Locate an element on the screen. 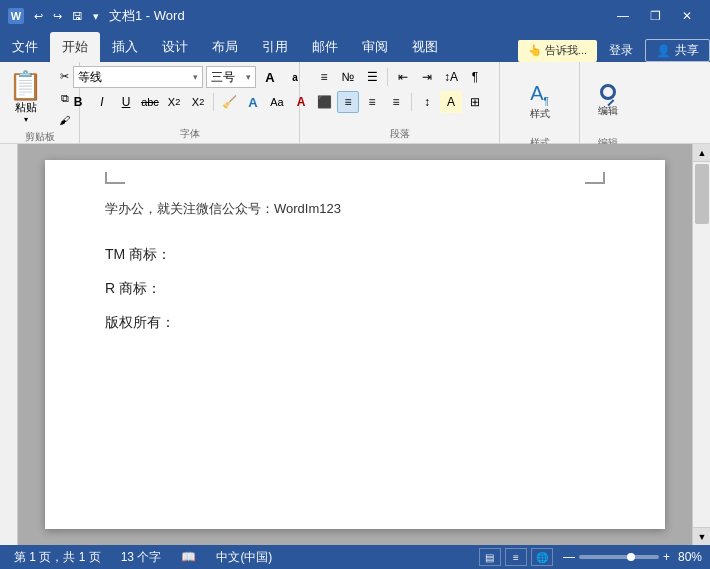  zoom-plus-button: + is located at coordinates (666, 557).